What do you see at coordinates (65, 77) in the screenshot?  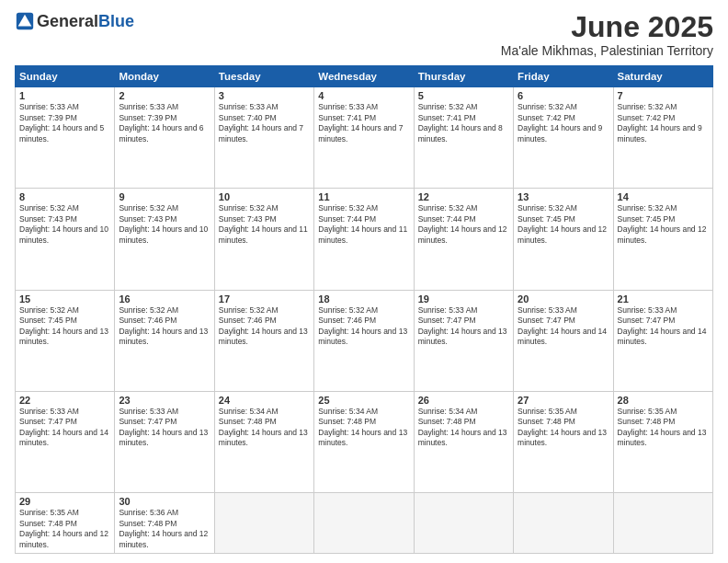 I see `col-sunday: Sunday` at bounding box center [65, 77].